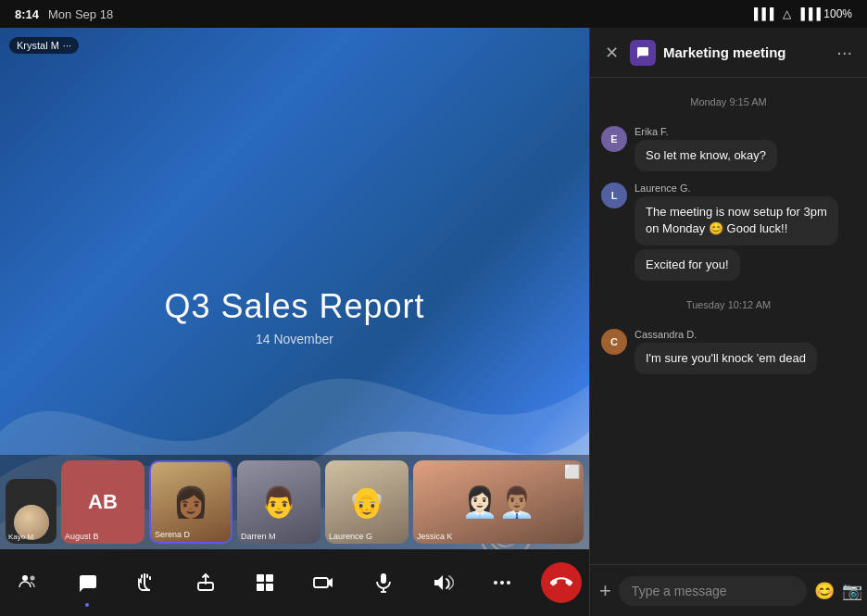 This screenshot has height=616, width=867. Describe the element at coordinates (498, 502) in the screenshot. I see `participant-jessica: 👩🏻‍💼👨🏽‍💼 Jessica K ⬜` at that location.